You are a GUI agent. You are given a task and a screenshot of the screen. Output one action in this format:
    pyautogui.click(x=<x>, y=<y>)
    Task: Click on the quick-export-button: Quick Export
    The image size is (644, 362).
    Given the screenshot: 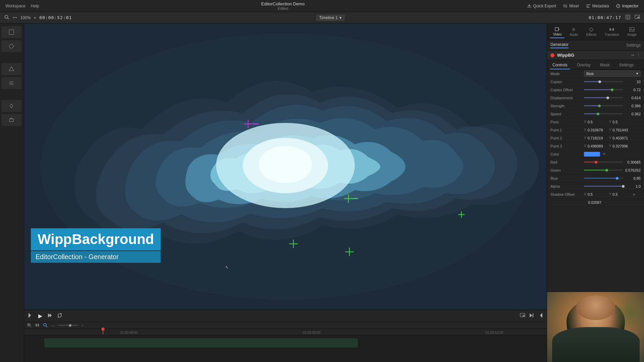 What is the action you would take?
    pyautogui.click(x=542, y=6)
    